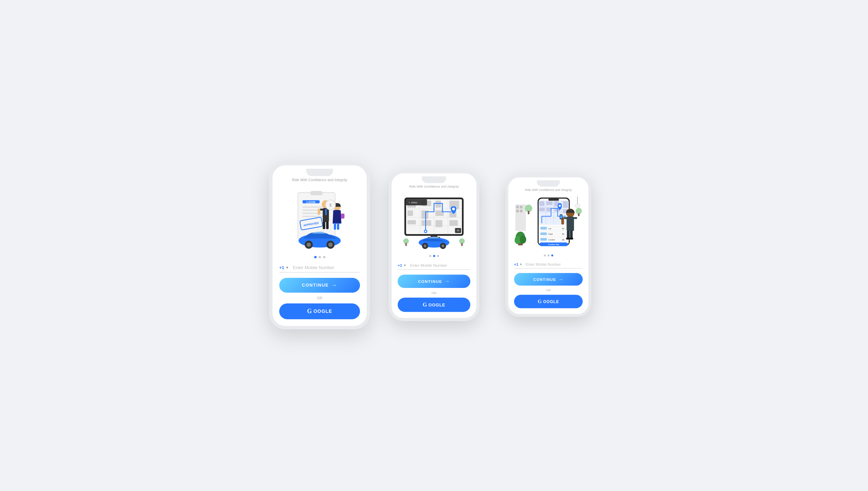 This screenshot has width=868, height=491. What do you see at coordinates (319, 219) in the screenshot?
I see `illustration-1: LOAN APPROVED` at bounding box center [319, 219].